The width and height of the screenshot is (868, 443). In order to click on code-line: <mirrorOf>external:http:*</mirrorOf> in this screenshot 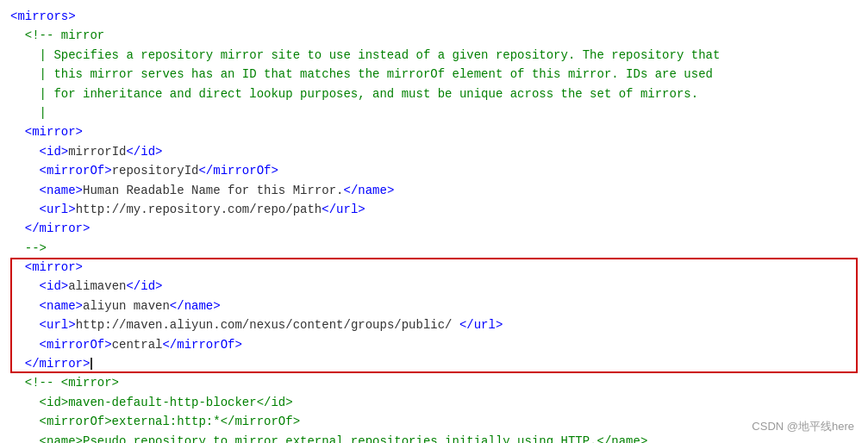, I will do `click(434, 421)`.